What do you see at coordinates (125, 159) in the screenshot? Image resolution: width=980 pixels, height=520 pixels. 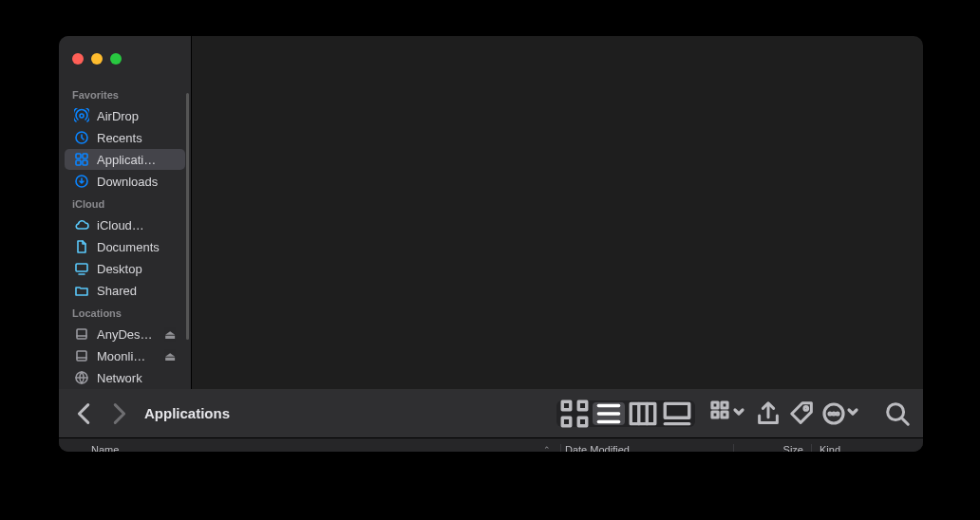 I see `sidebar-item: Applicati…` at bounding box center [125, 159].